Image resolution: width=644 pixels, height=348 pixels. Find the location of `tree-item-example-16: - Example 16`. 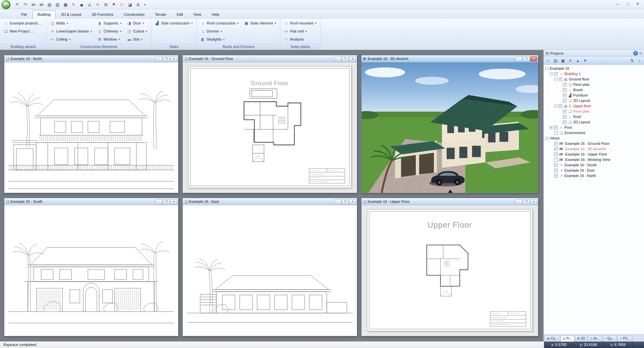

tree-item-example-16: - Example 16 is located at coordinates (594, 68).